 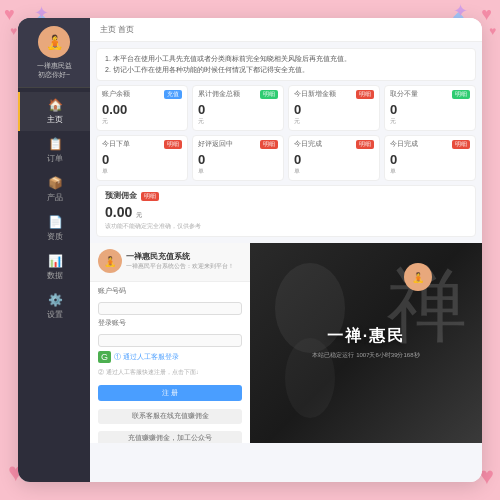 I want to click on settings-icon: ⚙️, so click(x=56, y=300).